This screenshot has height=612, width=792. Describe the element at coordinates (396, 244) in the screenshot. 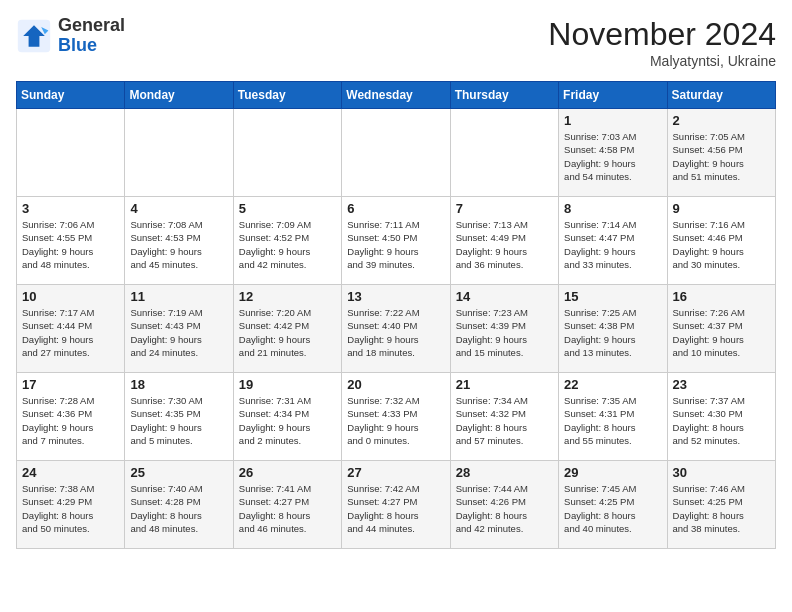

I see `day-info: Sunrise: 7:11 AM Sunset: 4:50 PM Dayligh…` at that location.